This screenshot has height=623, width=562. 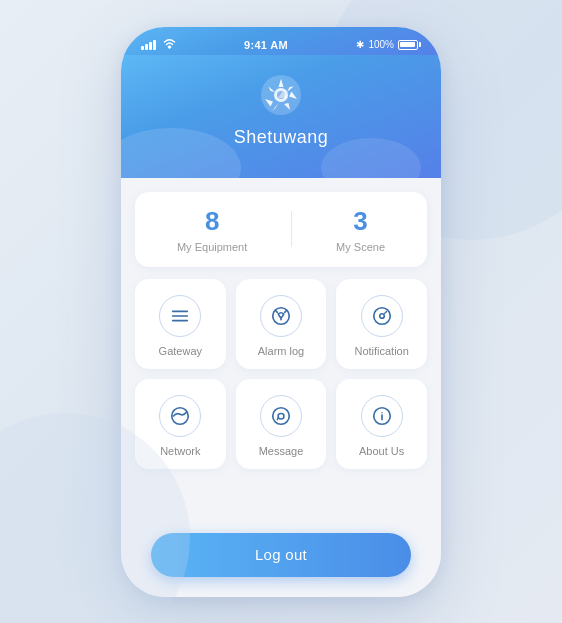 What do you see at coordinates (212, 247) in the screenshot?
I see `equipment-label: My Equipment` at bounding box center [212, 247].